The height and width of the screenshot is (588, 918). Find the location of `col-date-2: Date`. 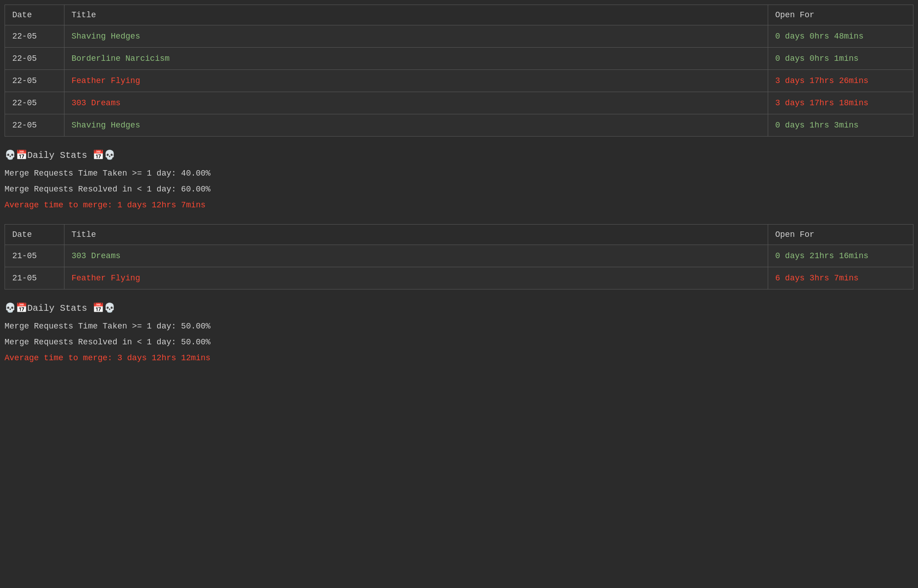

col-date-2: Date is located at coordinates (35, 235).